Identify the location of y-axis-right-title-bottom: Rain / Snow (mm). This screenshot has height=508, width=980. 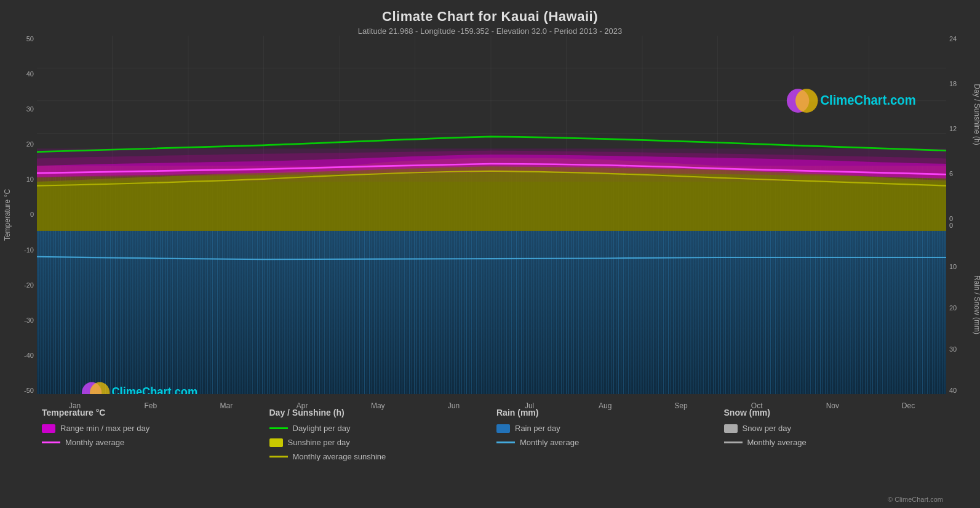
(976, 304).